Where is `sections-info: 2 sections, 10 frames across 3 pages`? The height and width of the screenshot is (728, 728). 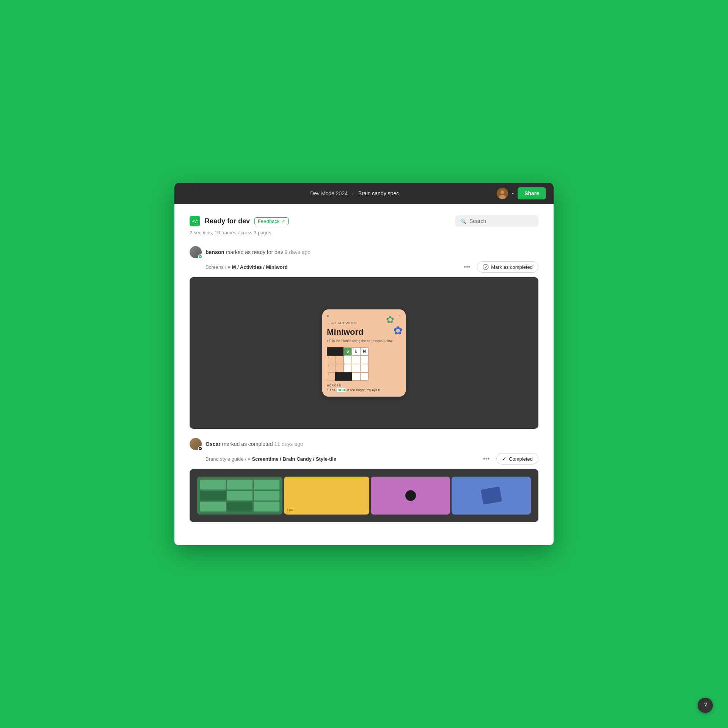 sections-info: 2 sections, 10 frames across 3 pages is located at coordinates (364, 233).